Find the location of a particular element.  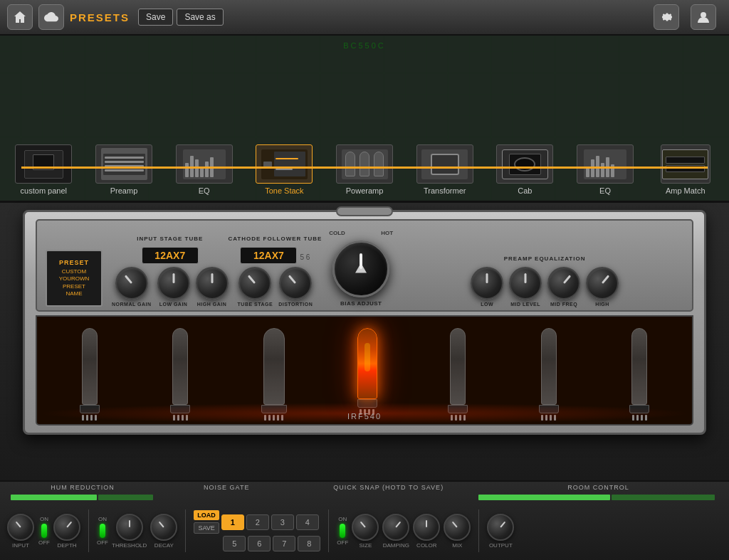

chain-item-custom-panel: custom panel is located at coordinates (44, 169).